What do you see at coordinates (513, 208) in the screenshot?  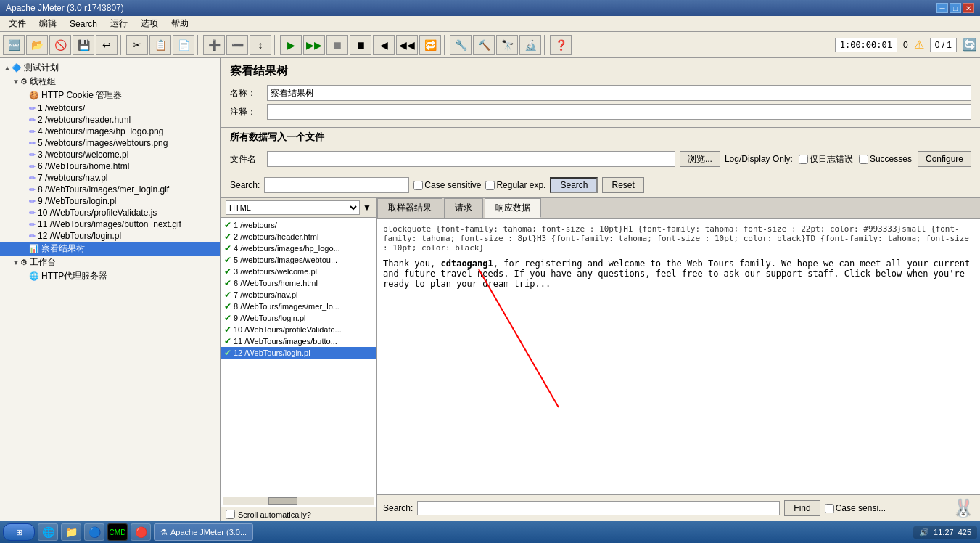 I see `tab-response-data: 响应数据` at bounding box center [513, 208].